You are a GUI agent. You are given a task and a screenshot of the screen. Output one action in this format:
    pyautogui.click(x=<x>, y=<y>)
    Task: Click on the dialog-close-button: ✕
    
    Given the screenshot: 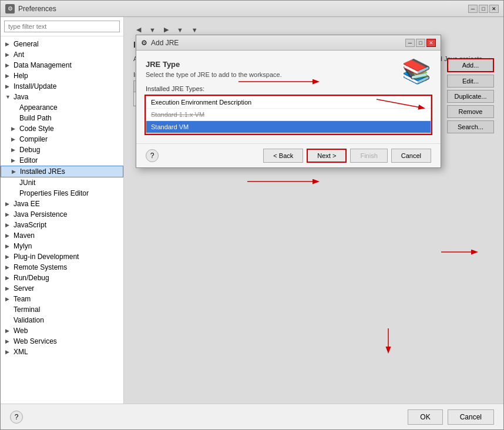 What is the action you would take?
    pyautogui.click(x=431, y=43)
    